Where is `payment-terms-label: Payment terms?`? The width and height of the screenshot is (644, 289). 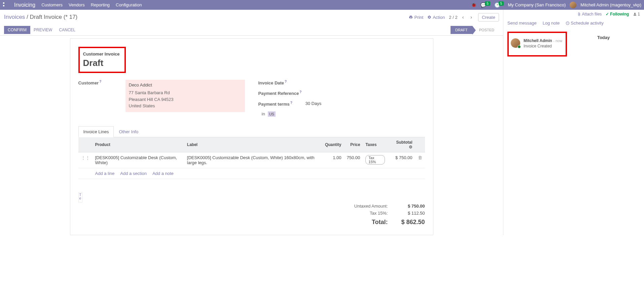
payment-terms-label: Payment terms? is located at coordinates (282, 104).